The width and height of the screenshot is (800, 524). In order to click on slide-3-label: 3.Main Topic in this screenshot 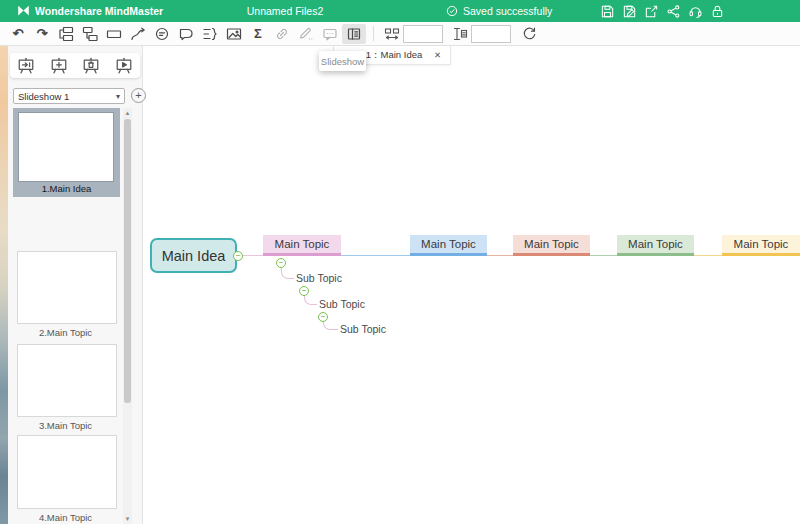, I will do `click(66, 426)`.